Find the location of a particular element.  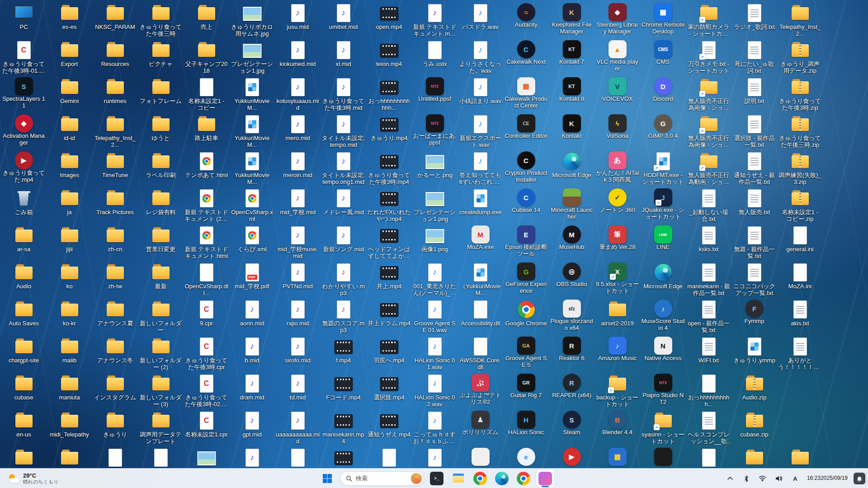

desktop-icon: VVOICEVOX is located at coordinates (618, 94).